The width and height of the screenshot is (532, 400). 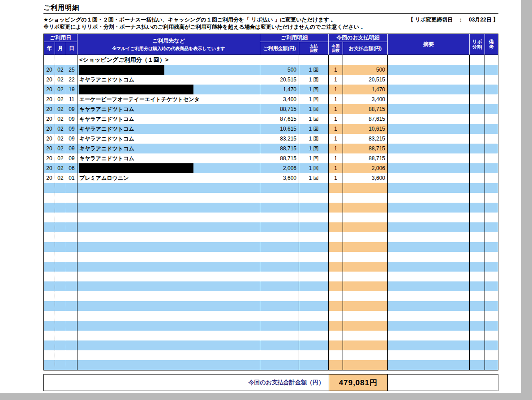 I want to click on header-revo-split: リボ分割, so click(x=477, y=44).